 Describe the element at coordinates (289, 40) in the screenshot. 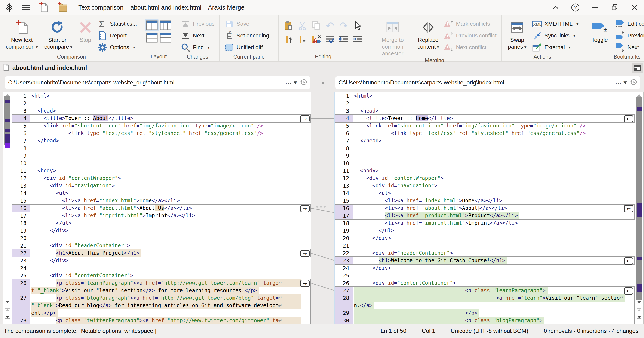

I see `insertion-point-up-button` at that location.